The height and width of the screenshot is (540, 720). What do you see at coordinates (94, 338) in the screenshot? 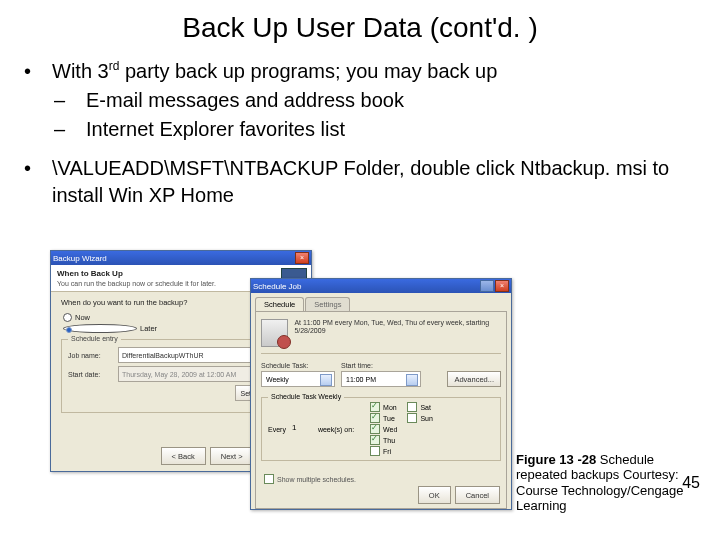
I see `group-legend: Schedule entry` at bounding box center [94, 338].